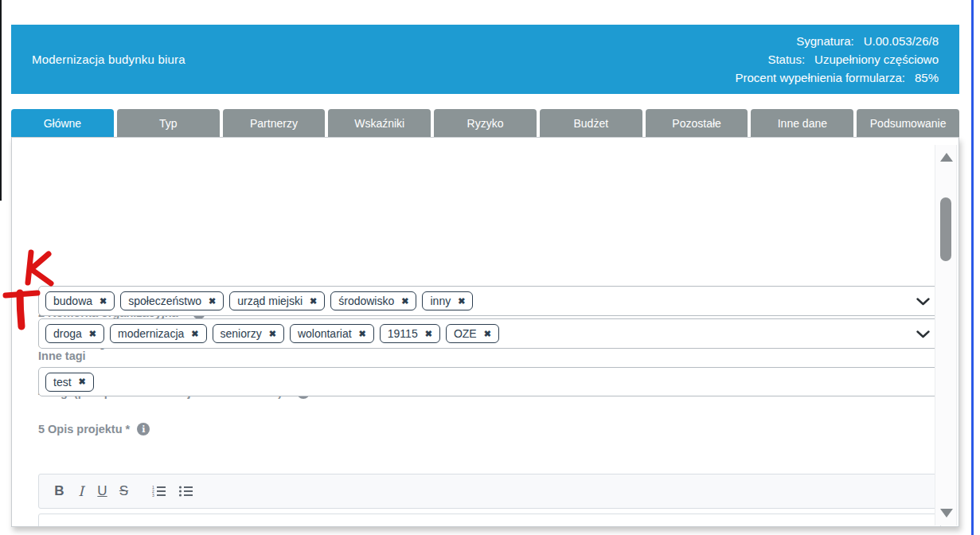  What do you see at coordinates (946, 229) in the screenshot?
I see `scrollbar-thumb` at bounding box center [946, 229].